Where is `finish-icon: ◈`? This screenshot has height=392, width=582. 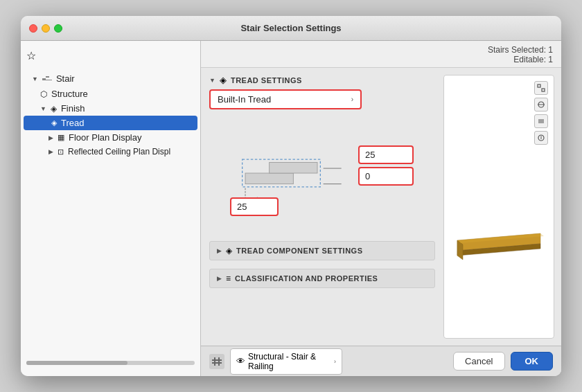
finish-icon: ◈ is located at coordinates (54, 109).